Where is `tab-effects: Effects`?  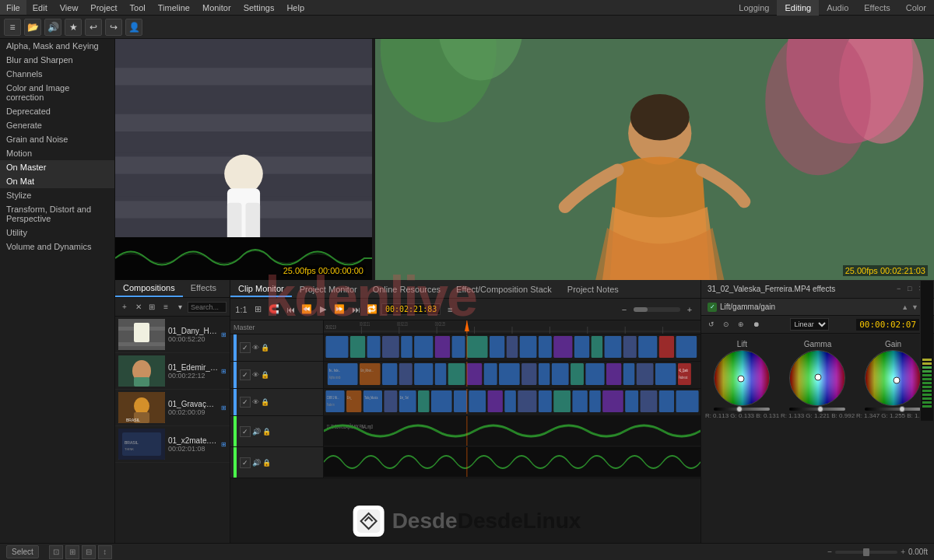 tab-effects: Effects is located at coordinates (876, 8).